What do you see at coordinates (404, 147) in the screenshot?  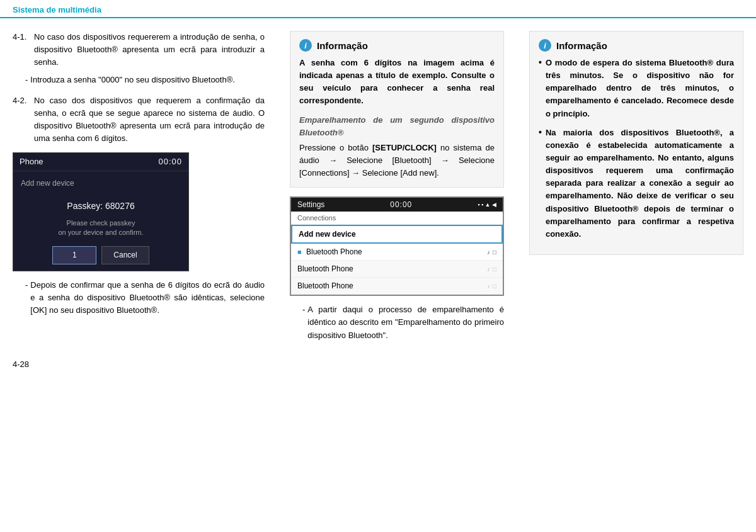 I see `key-label: [SETUP/CLOCK]` at bounding box center [404, 147].